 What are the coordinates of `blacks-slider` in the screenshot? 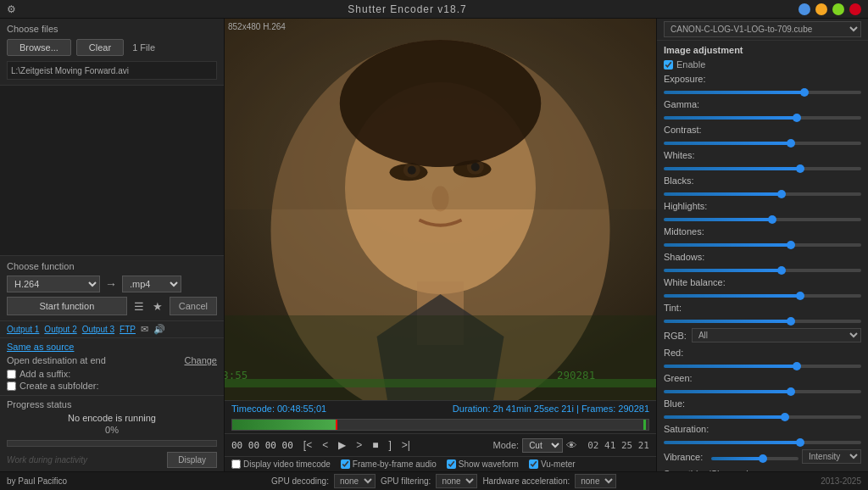 It's located at (763, 194).